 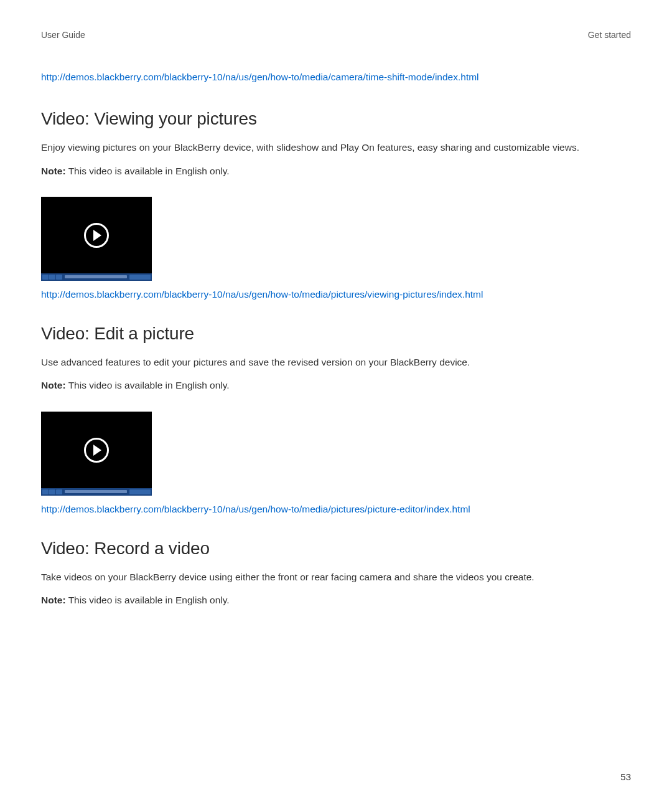 What do you see at coordinates (336, 334) in the screenshot?
I see `section-heading: Video: Edit a picture` at bounding box center [336, 334].